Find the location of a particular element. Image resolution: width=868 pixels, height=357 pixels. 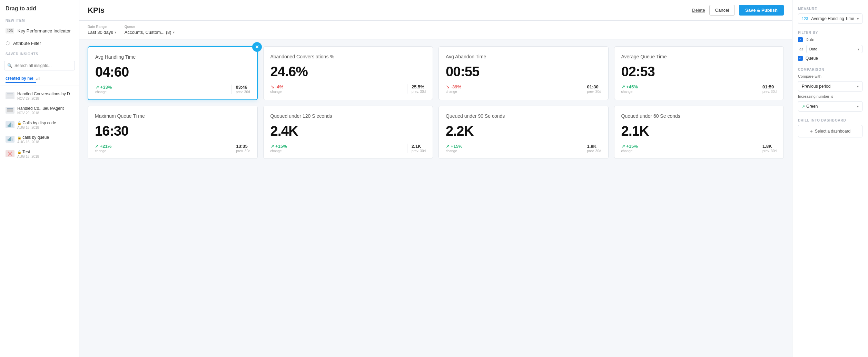

select-dashboard-button: + Select a dashboard is located at coordinates (830, 131).